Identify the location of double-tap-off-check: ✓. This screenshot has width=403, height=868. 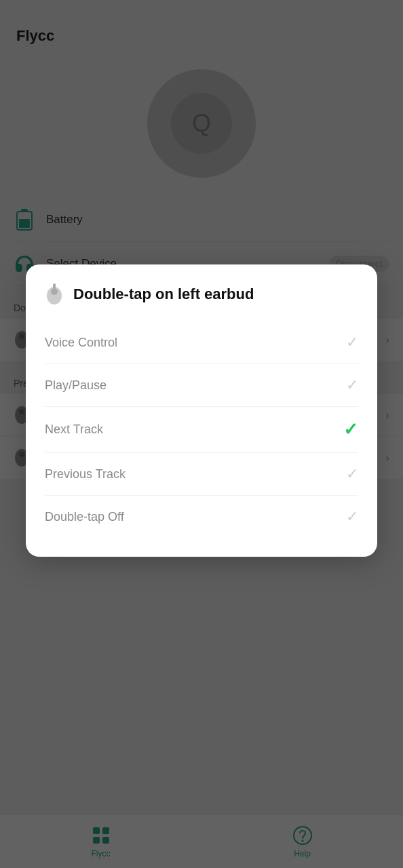
(352, 517).